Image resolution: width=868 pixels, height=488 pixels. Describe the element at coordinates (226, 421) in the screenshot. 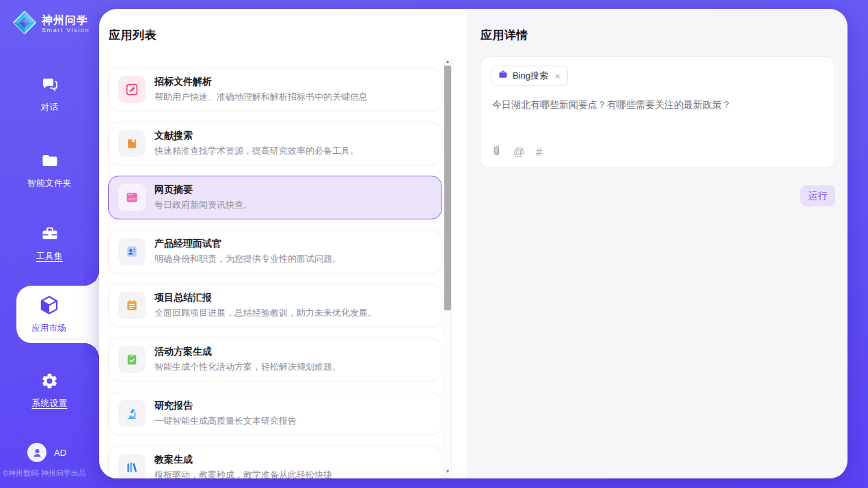

I see `app-desc: 一键智能生成高质量长文本研究报告` at that location.